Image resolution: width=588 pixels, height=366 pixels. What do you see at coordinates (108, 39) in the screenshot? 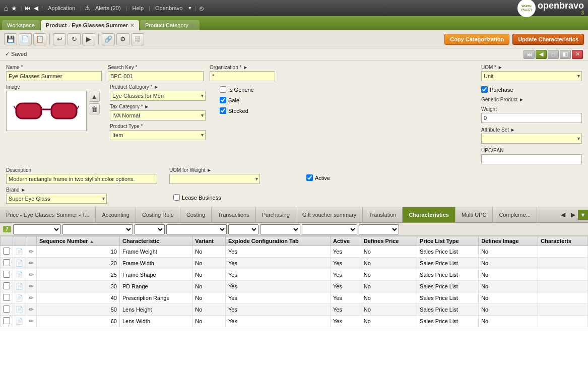
I see `link-button: 🔗` at bounding box center [108, 39].